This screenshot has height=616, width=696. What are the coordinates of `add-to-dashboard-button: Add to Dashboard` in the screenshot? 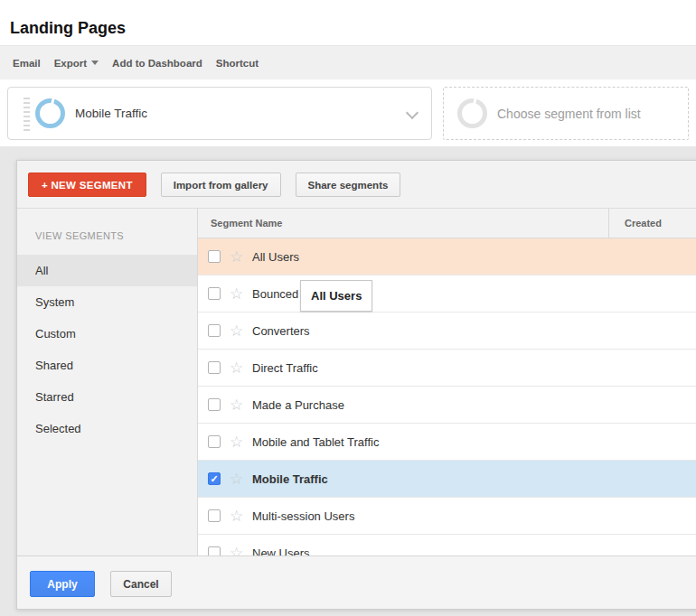 It's located at (157, 63).